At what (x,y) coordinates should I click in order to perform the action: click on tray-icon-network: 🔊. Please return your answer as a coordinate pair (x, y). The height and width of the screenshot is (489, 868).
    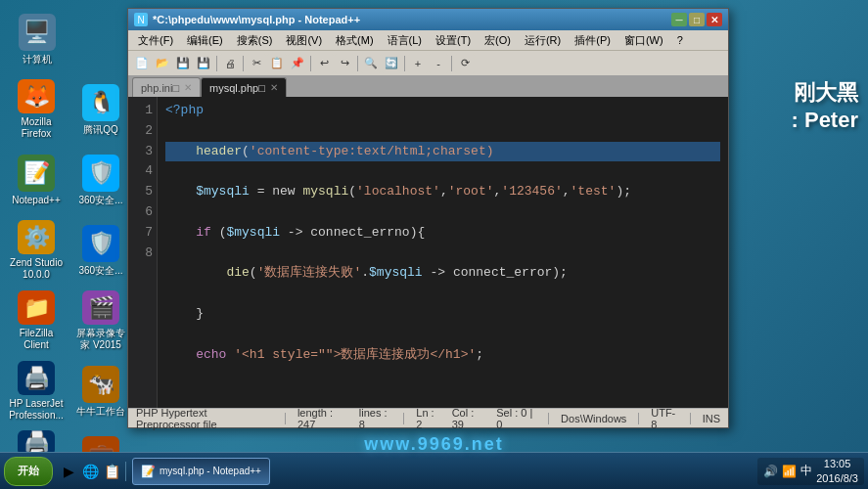
    Looking at the image, I should click on (771, 471).